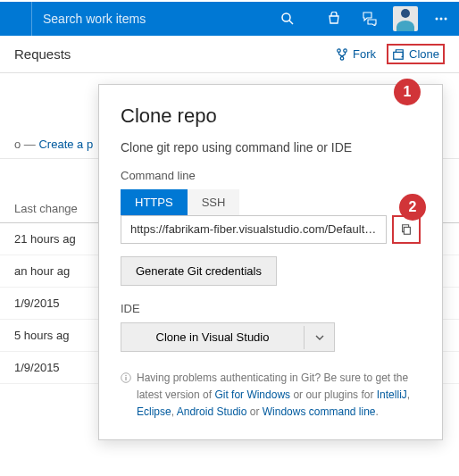  Describe the element at coordinates (154, 412) in the screenshot. I see `link-eclipse: Eclipse` at that location.